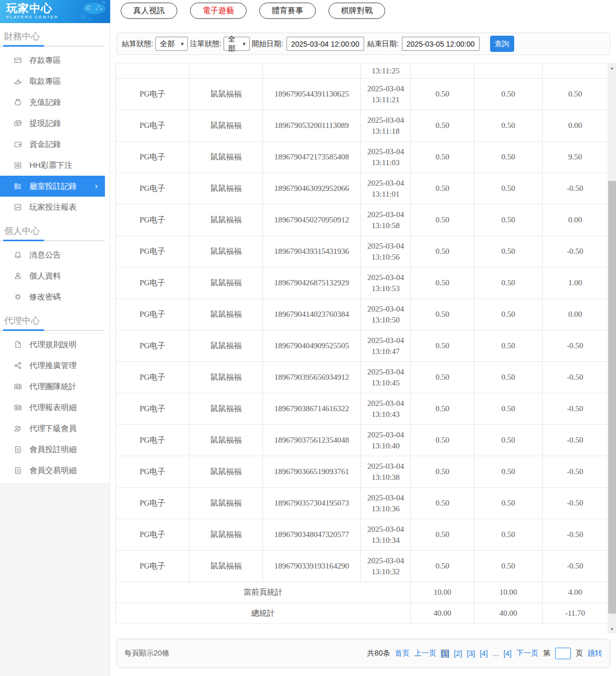 The image size is (616, 676). Describe the element at coordinates (52, 276) in the screenshot. I see `sidebar-item: 個人資料` at that location.